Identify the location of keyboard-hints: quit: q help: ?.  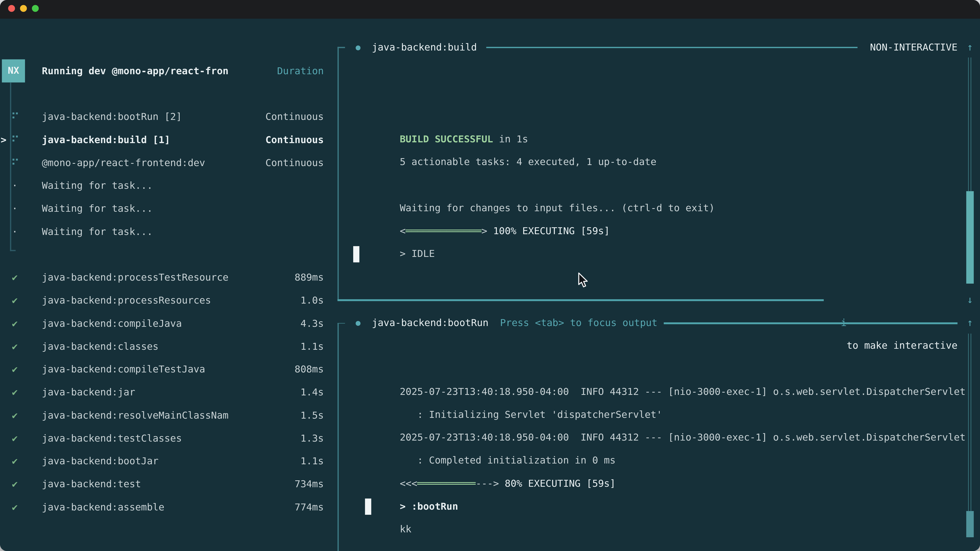
(274, 546).